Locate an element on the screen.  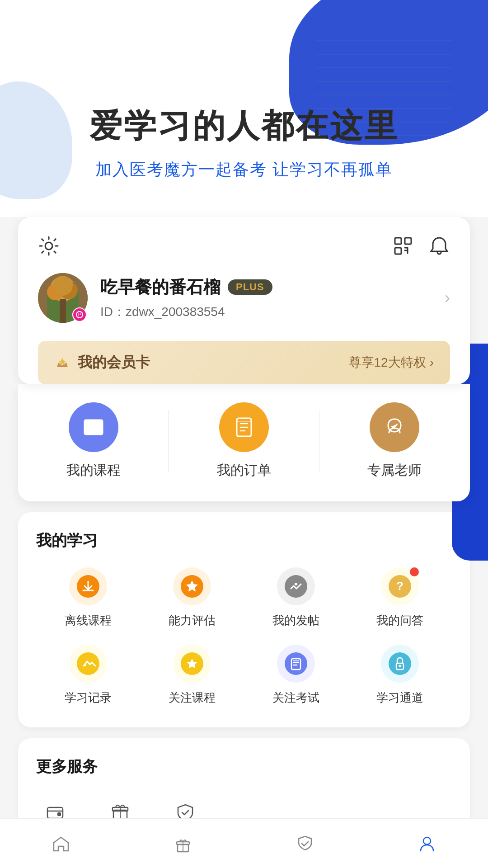
scan-icon is located at coordinates (403, 246).